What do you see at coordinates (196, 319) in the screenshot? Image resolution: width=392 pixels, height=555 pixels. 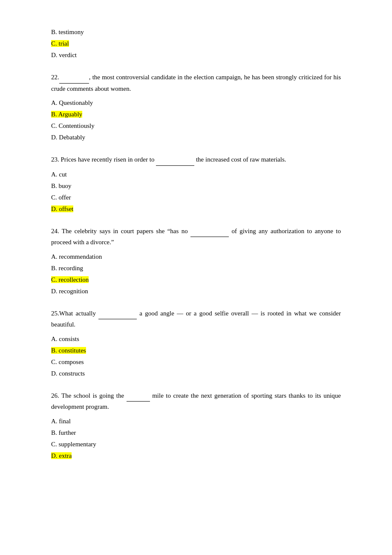 I see `question-25-text: 25.What actually a good angle — or a goo…` at bounding box center [196, 319].